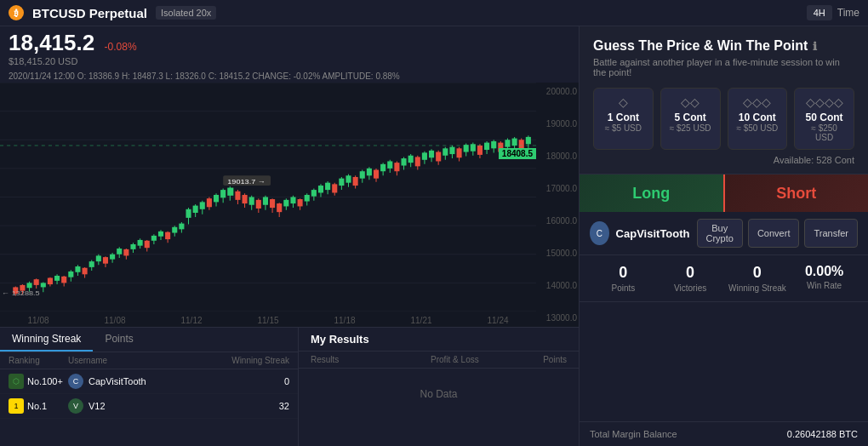  What do you see at coordinates (824, 102) in the screenshot?
I see `bet-diamond-3: ◇◇◇◇` at bounding box center [824, 102].